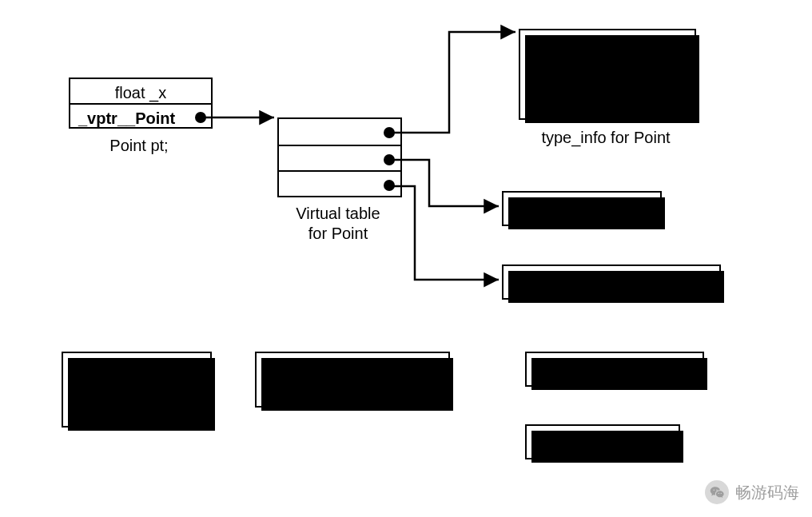  I want to click on watermark-text: 畅游码海, so click(767, 492).